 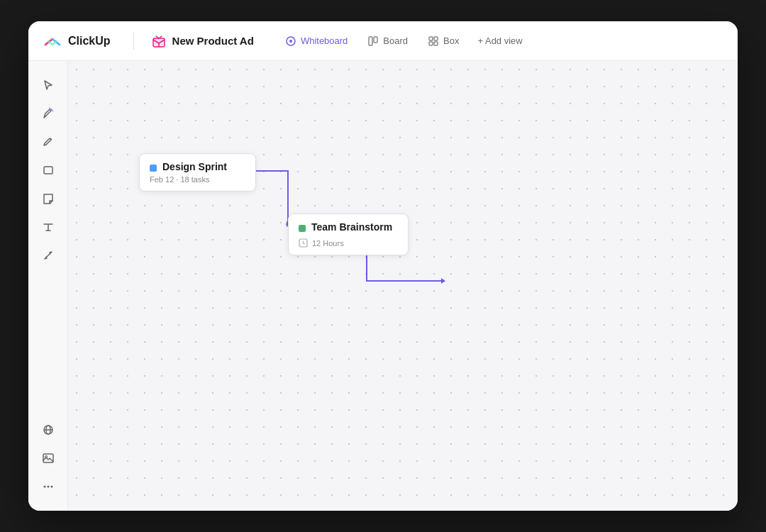 I want to click on magic-pen-tool-button, so click(x=48, y=113).